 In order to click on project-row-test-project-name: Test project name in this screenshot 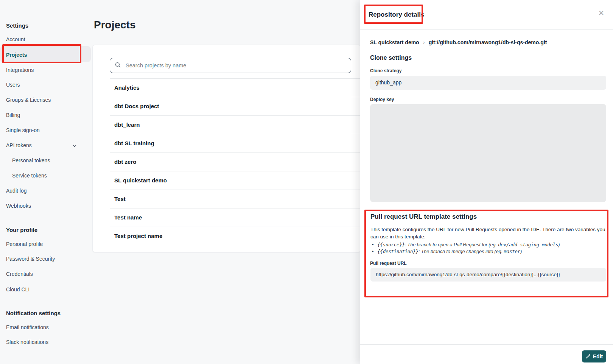, I will do `click(138, 236)`.